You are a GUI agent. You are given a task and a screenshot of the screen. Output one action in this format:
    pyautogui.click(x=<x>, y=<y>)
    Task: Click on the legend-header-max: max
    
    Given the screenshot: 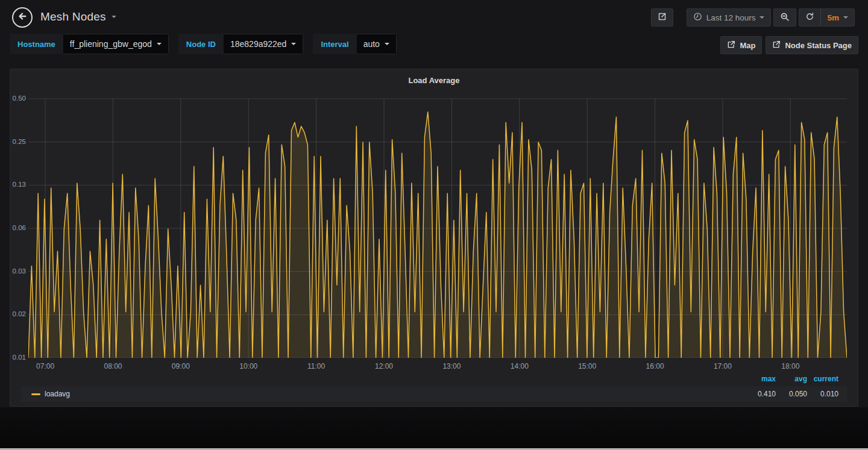 What is the action you would take?
    pyautogui.click(x=760, y=379)
    